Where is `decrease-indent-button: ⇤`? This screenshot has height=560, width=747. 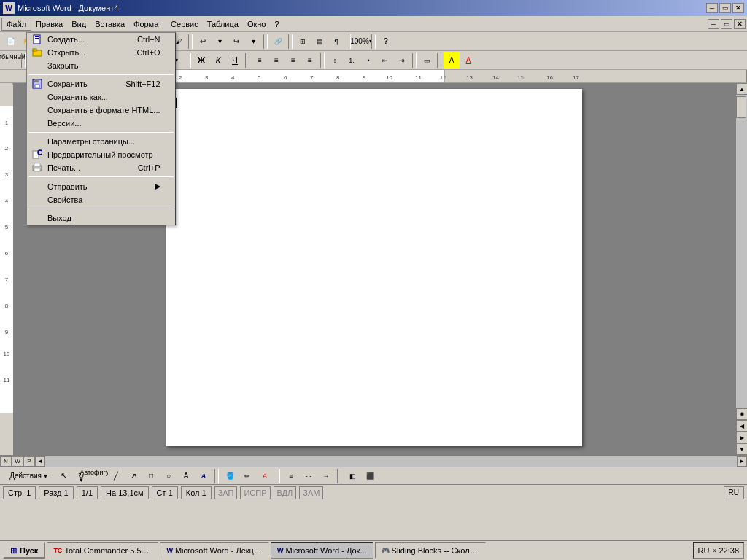 decrease-indent-button: ⇤ is located at coordinates (385, 61).